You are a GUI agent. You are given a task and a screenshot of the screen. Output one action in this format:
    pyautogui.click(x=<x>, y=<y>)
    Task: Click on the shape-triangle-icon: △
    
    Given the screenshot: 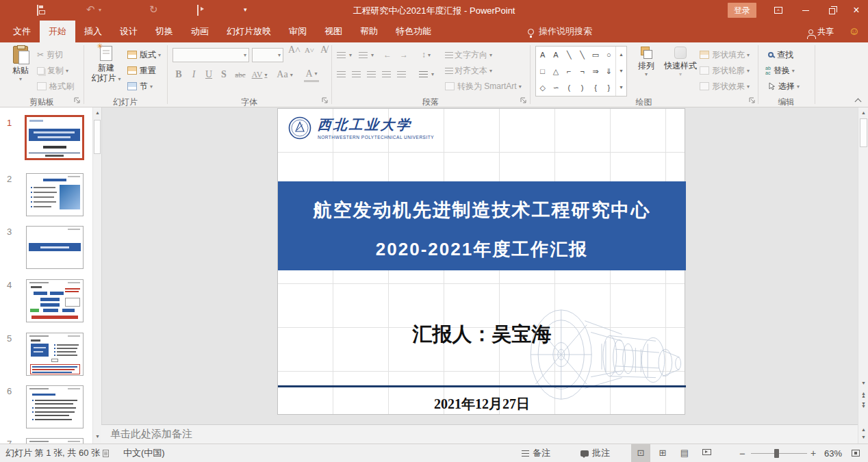 What is the action you would take?
    pyautogui.click(x=556, y=71)
    